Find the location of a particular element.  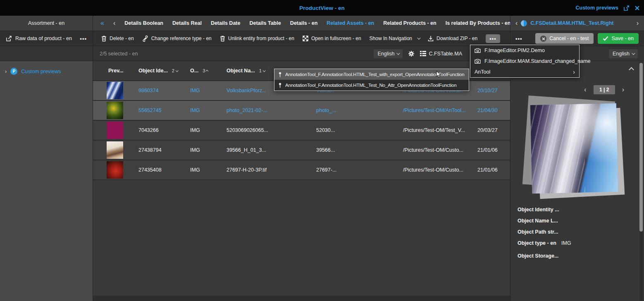

pager-next-icon: › is located at coordinates (623, 90).